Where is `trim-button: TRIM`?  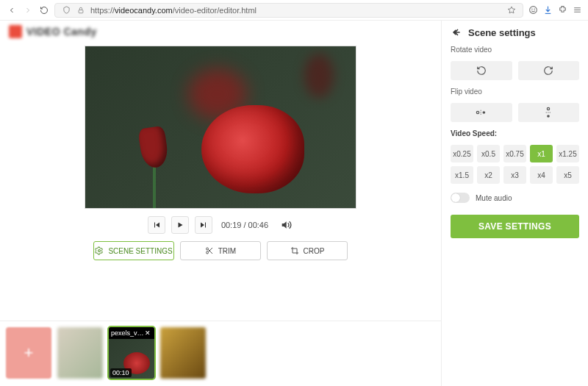
trim-button: TRIM is located at coordinates (220, 251).